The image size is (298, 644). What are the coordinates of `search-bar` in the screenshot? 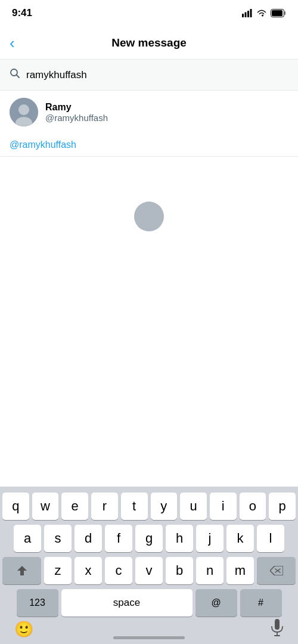 It's located at (149, 75).